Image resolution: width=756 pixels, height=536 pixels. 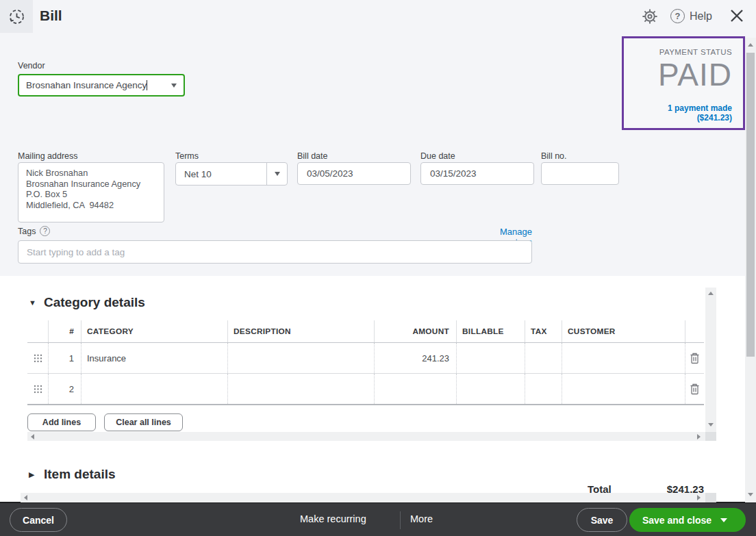 What do you see at coordinates (64, 331) in the screenshot?
I see `column-header-num: #` at bounding box center [64, 331].